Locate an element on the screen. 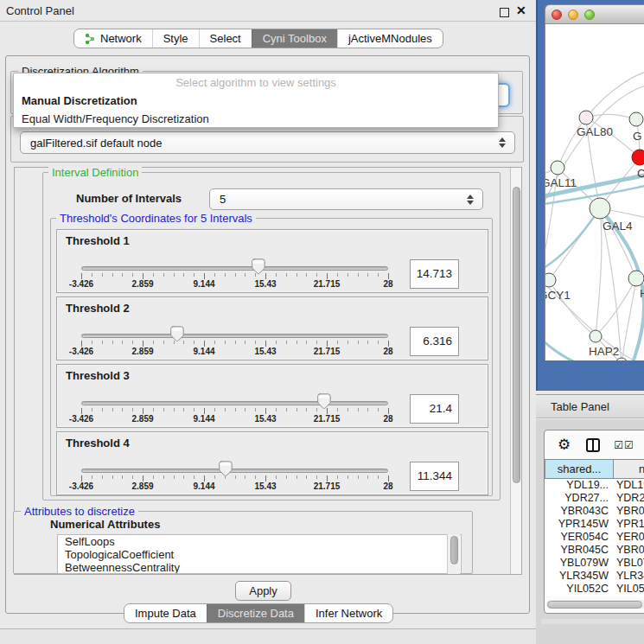  table-row: YLR345WYLR345W is located at coordinates (595, 576).